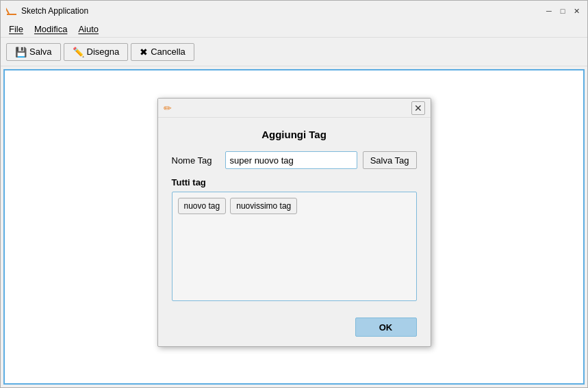 This screenshot has height=388, width=588. What do you see at coordinates (294, 11) in the screenshot?
I see `title-bar: Sketch Application ─ □ ✕` at bounding box center [294, 11].